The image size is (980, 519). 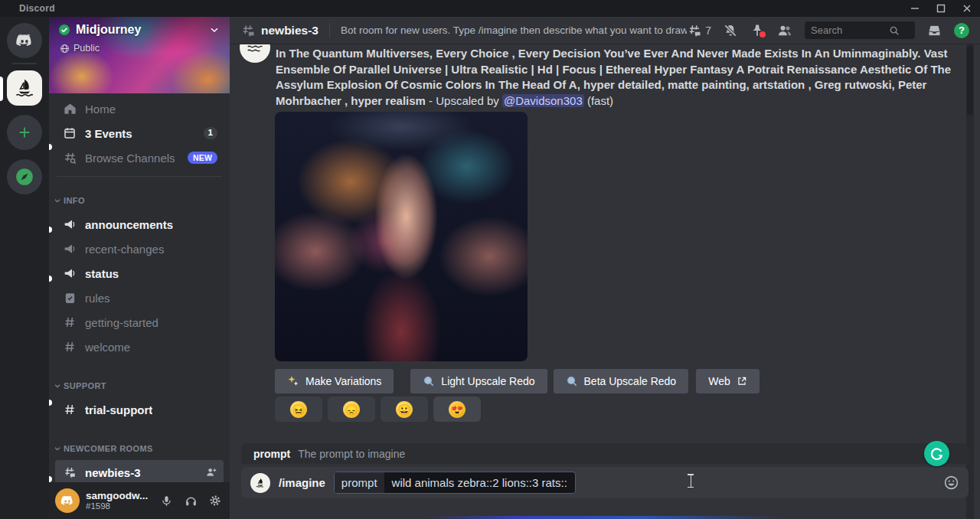 What do you see at coordinates (351, 410) in the screenshot?
I see `disappointed-emoji: 😞` at bounding box center [351, 410].